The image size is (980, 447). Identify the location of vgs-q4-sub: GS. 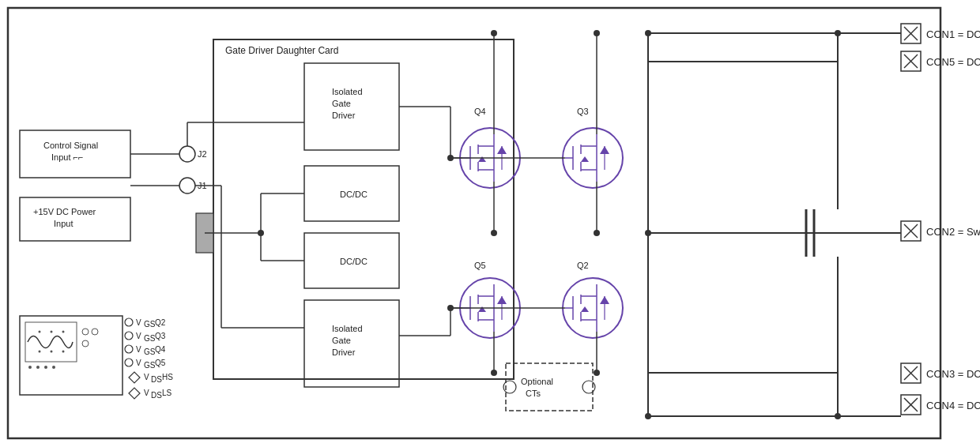
(150, 352).